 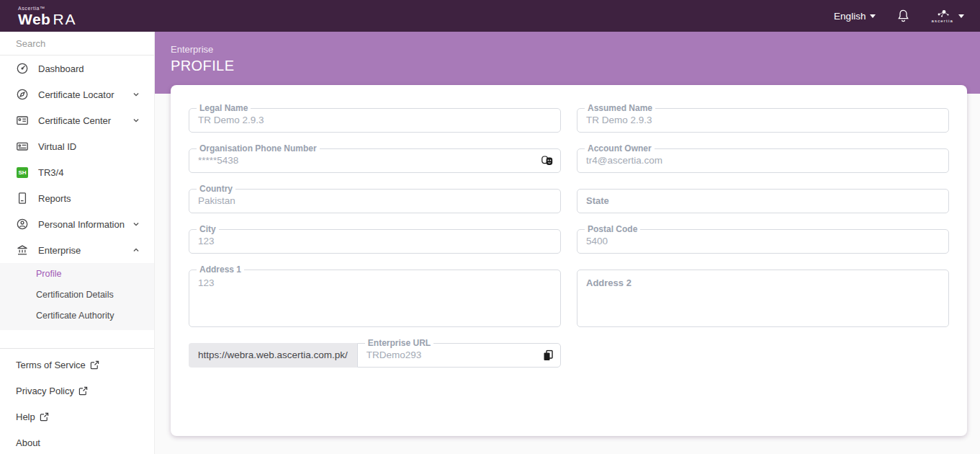 What do you see at coordinates (374, 120) in the screenshot?
I see `legal-name-field: Legal Name TR Demo 2.9.3` at bounding box center [374, 120].